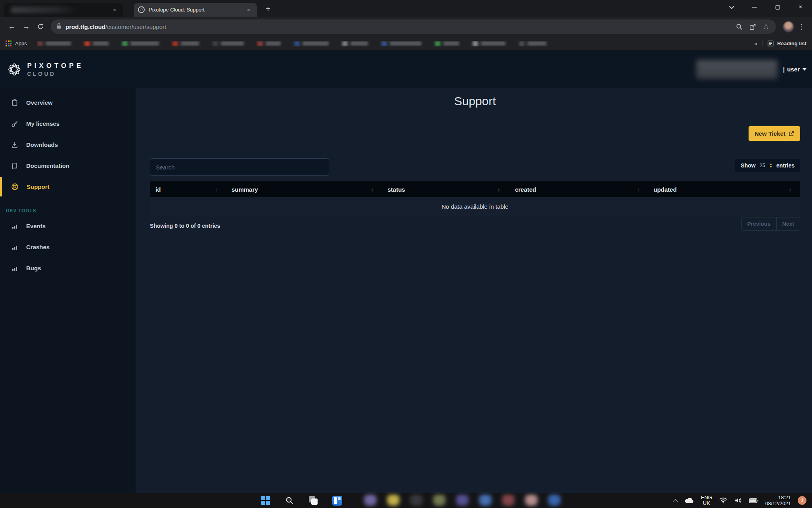 This screenshot has width=812, height=508. Describe the element at coordinates (313, 500) in the screenshot. I see `task-view-button` at that location.